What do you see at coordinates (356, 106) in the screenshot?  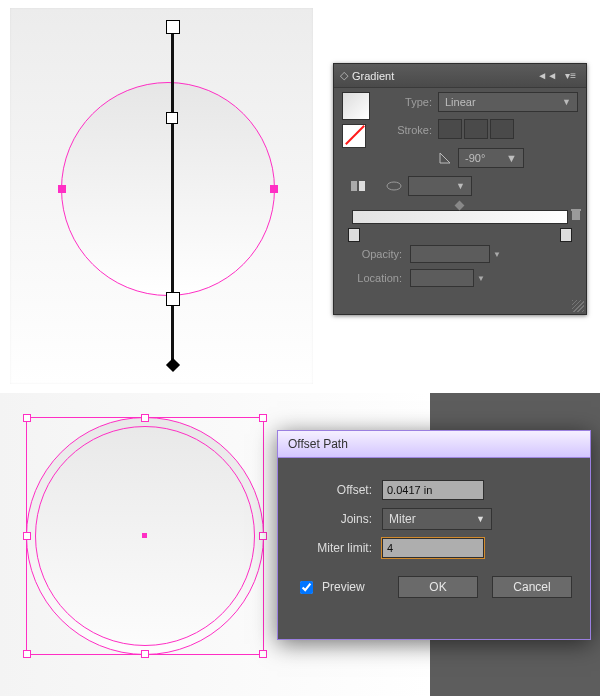 I see `gradient-swatch` at bounding box center [356, 106].